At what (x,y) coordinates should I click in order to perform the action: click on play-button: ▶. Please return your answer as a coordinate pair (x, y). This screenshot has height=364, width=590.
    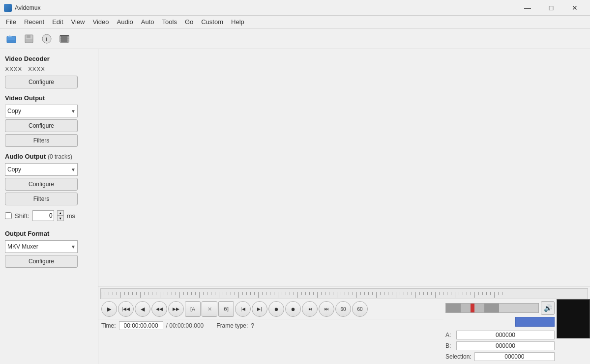
    Looking at the image, I should click on (109, 309).